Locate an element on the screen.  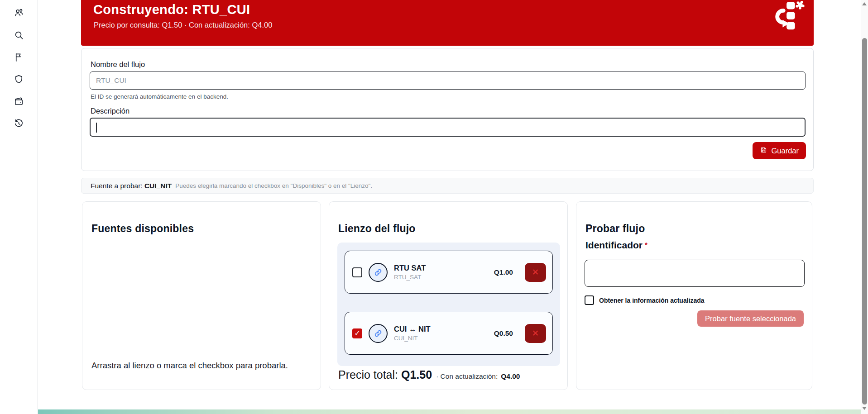
save-button-label: Guardar is located at coordinates (785, 151).